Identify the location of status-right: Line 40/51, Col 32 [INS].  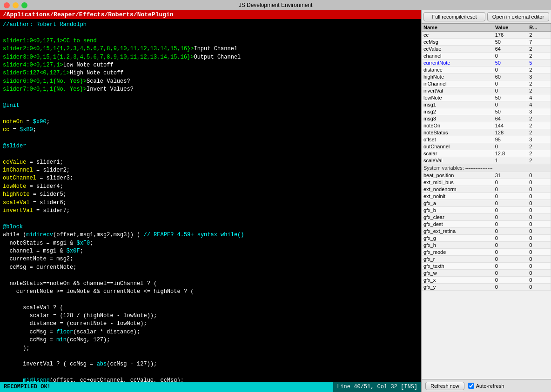
(377, 387).